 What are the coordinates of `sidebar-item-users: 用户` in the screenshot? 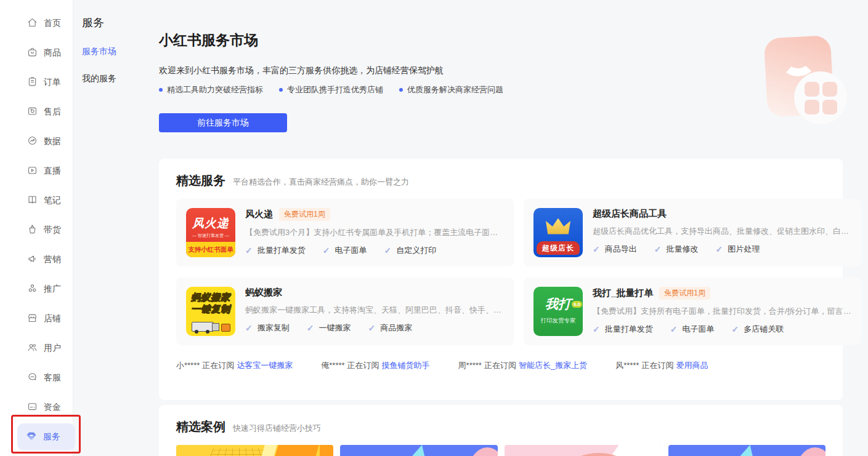 It's located at (37, 348).